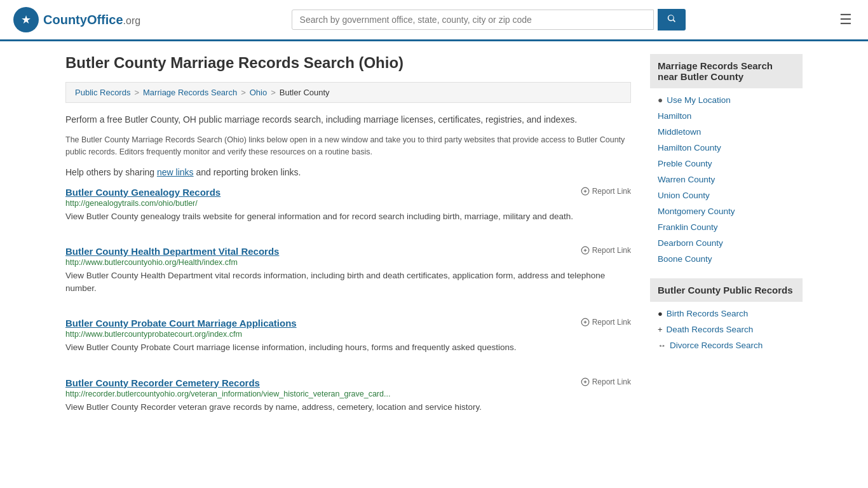  What do you see at coordinates (348, 274) in the screenshot?
I see `result-item: Butler County Health Department Vital Re…` at bounding box center [348, 274].